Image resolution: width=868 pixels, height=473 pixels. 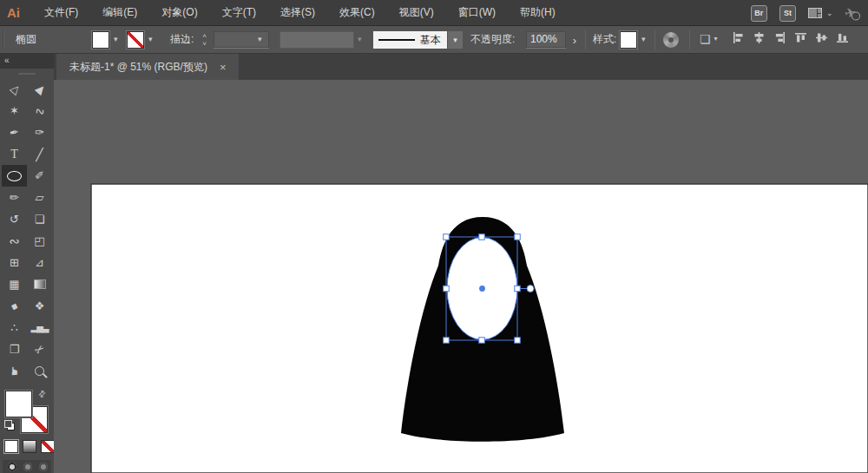 I want to click on default-fill-stroke-icon, so click(x=10, y=425).